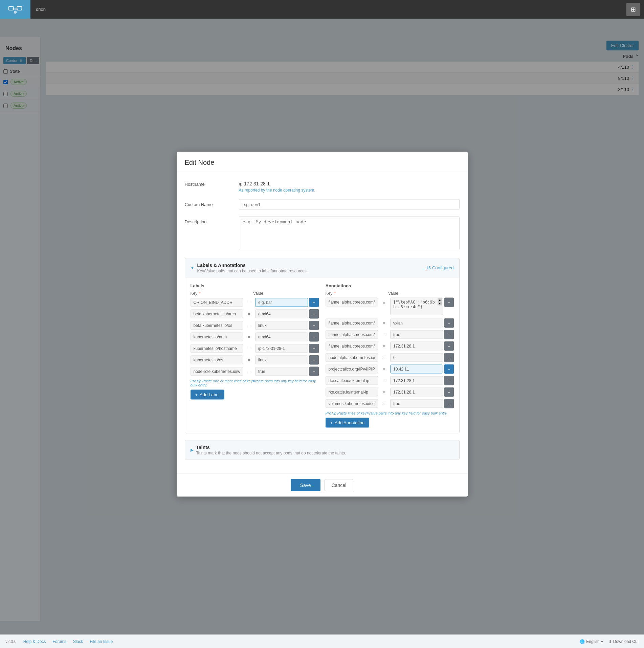 The width and height of the screenshot is (644, 648). Describe the element at coordinates (322, 233) in the screenshot. I see `description-row: Description` at that location.